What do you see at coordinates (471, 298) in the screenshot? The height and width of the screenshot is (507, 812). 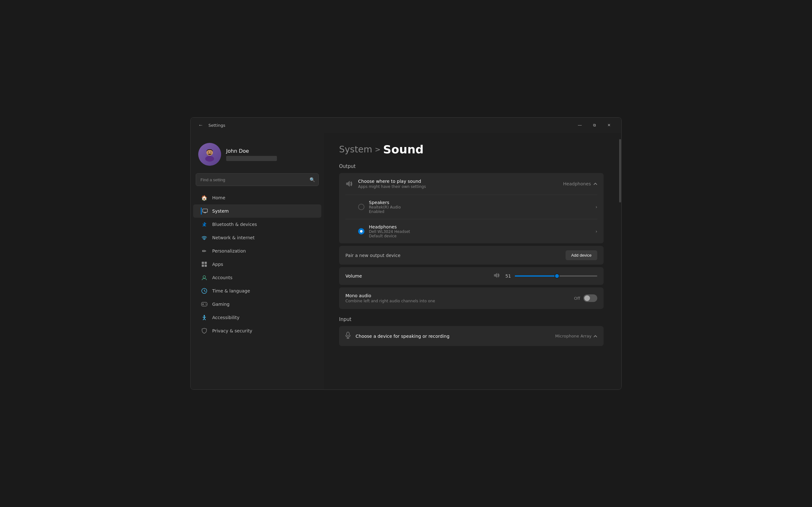 I see `mono-audio-card: Mono audio Combine left and right audio …` at bounding box center [471, 298].